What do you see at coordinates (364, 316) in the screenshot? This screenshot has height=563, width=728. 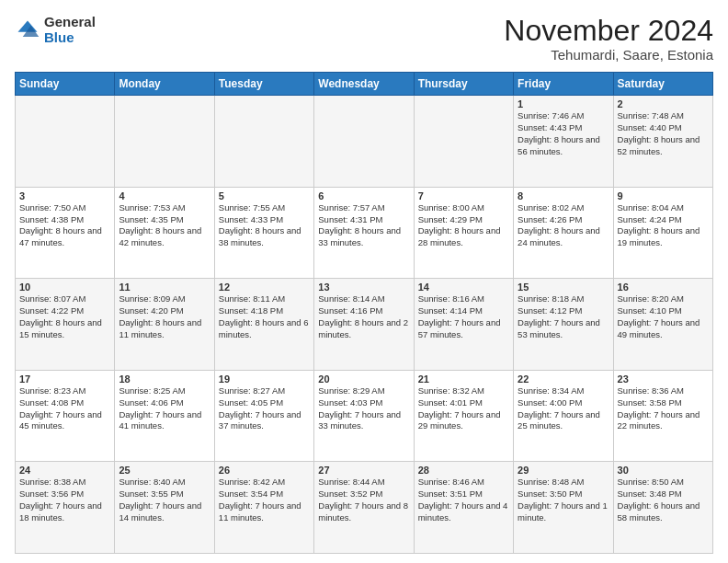 I see `day-detail: Sunrise: 8:14 AMSunset: 4:16 PMDaylight:…` at bounding box center [364, 316].